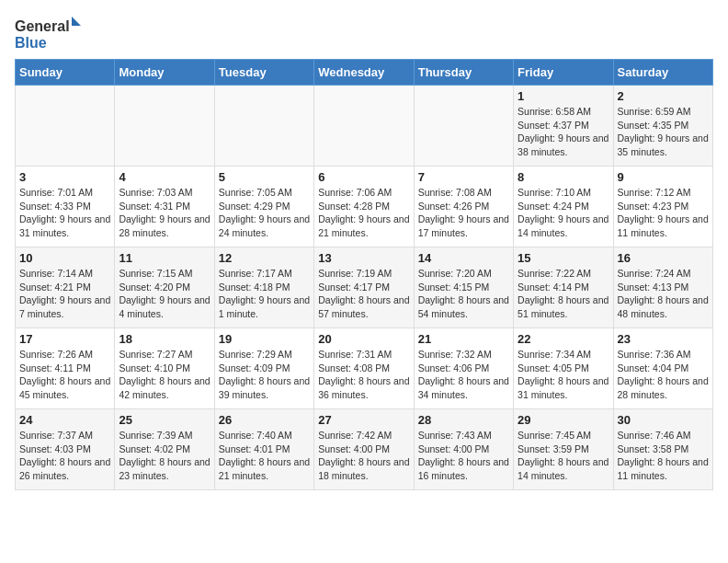 Image resolution: width=728 pixels, height=563 pixels. What do you see at coordinates (65, 73) in the screenshot?
I see `day-header-sunday: Sunday` at bounding box center [65, 73].